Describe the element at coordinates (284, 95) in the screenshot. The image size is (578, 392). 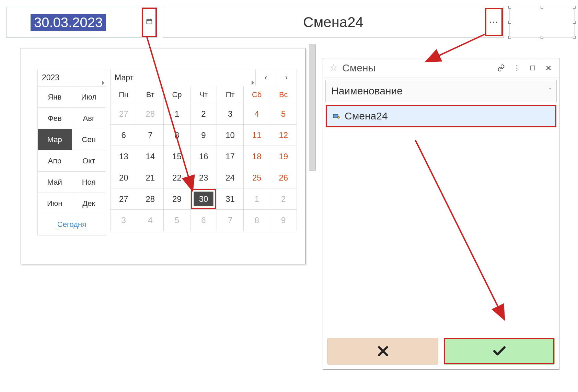
I see `weekday-label: Вс` at that location.